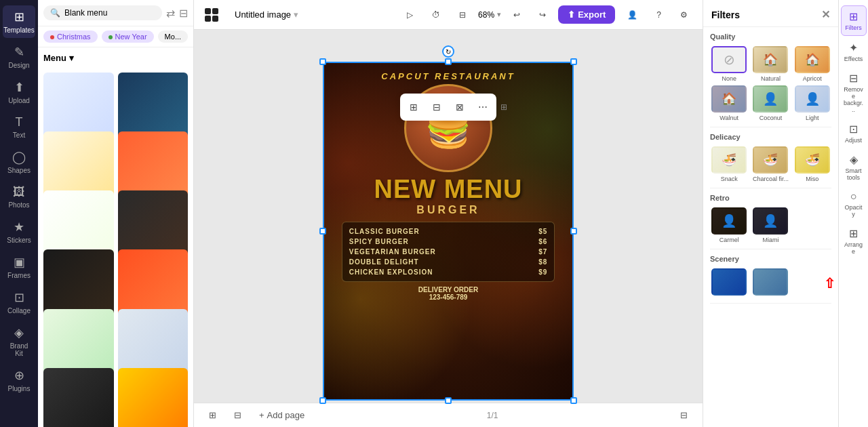 The image size is (868, 427). I want to click on filter-section-title: Retro, so click(770, 198).